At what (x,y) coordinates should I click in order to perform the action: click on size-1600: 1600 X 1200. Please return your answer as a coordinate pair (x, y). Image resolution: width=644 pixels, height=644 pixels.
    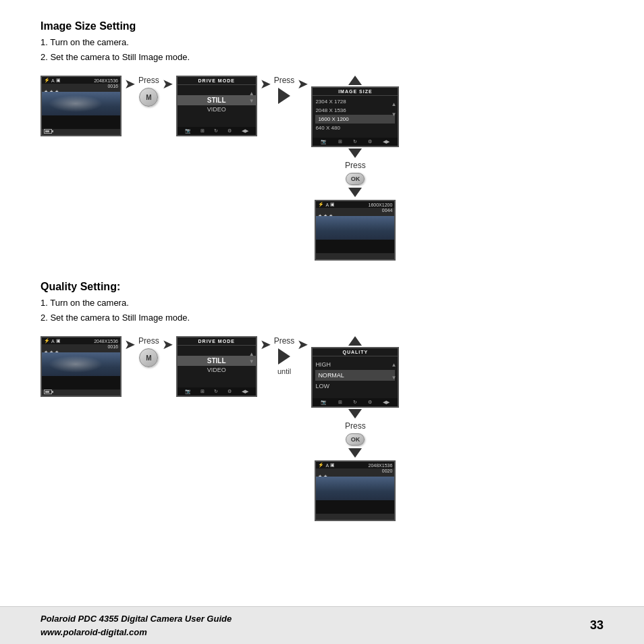
    Looking at the image, I should click on (355, 119).